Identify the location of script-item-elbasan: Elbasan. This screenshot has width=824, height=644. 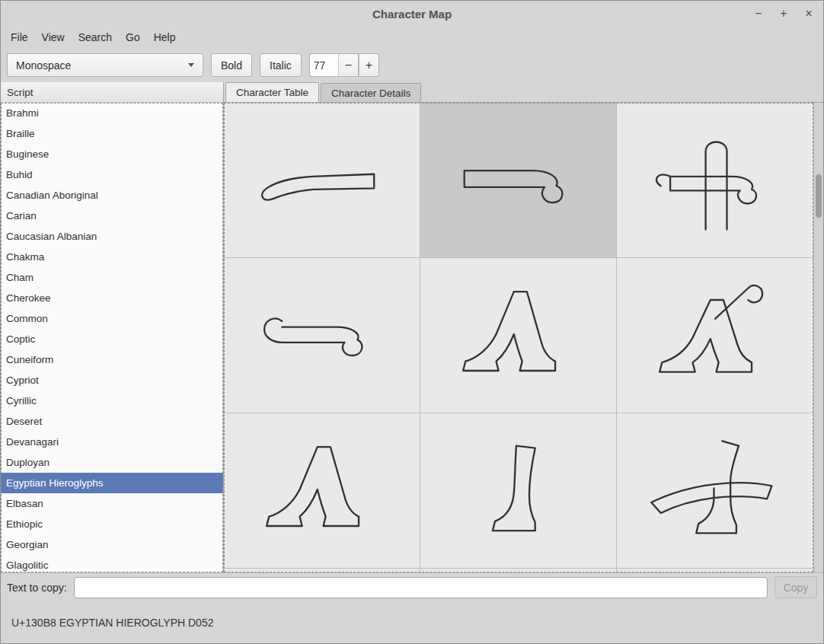
(112, 504).